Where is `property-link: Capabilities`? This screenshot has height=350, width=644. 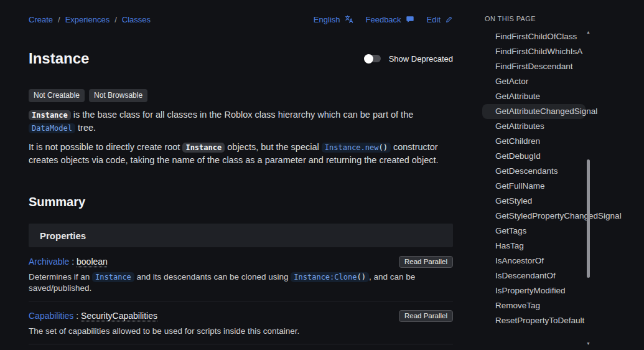 property-link: Capabilities is located at coordinates (51, 316).